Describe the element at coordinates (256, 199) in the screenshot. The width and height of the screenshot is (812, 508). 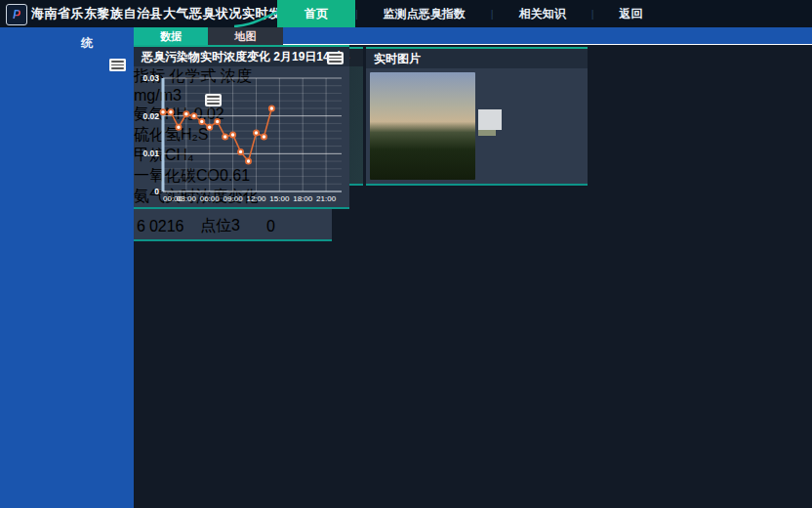
I see `svg-text: 12:00` at that location.